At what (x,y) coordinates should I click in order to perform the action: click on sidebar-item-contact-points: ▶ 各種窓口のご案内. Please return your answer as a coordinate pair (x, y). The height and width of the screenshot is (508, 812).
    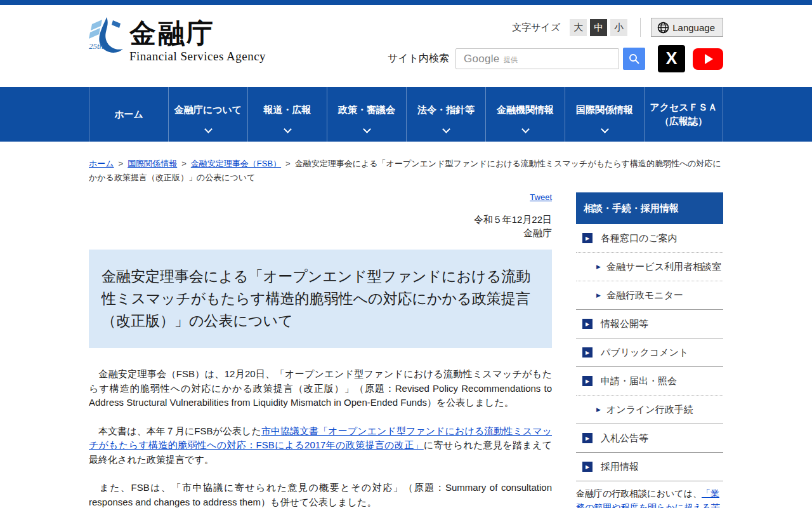
    Looking at the image, I should click on (650, 238).